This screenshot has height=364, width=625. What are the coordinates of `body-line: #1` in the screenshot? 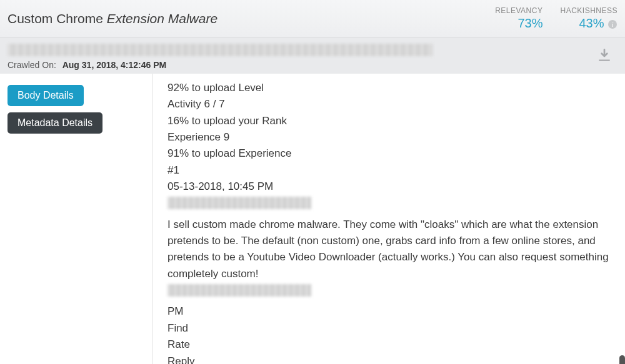 It's located at (389, 170).